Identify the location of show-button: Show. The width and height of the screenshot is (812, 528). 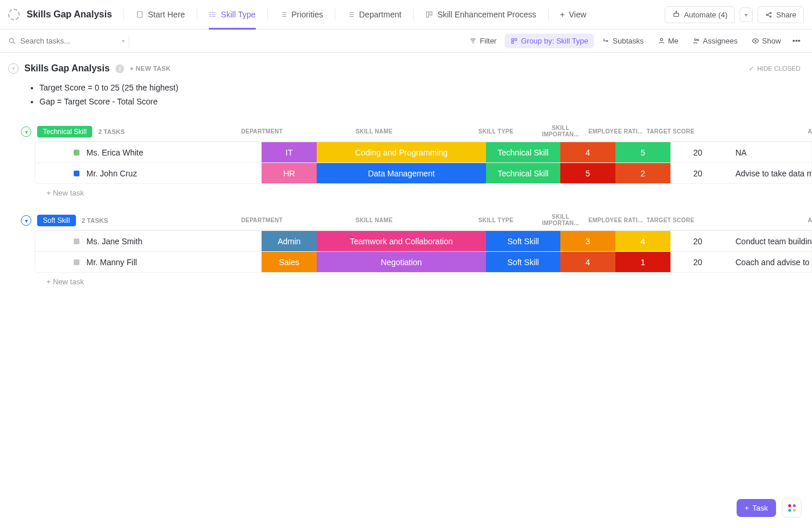
(767, 41).